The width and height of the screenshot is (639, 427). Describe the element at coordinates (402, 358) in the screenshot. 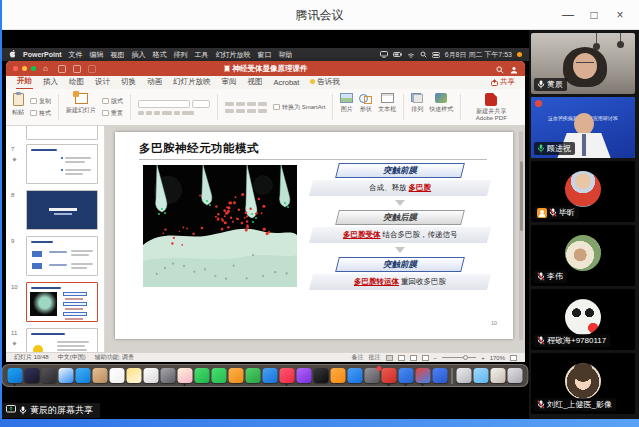

I see `slide-sorter-view-icon` at that location.